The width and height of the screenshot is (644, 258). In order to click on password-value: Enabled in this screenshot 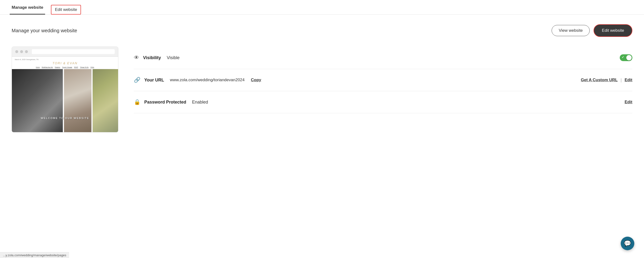, I will do `click(200, 102)`.